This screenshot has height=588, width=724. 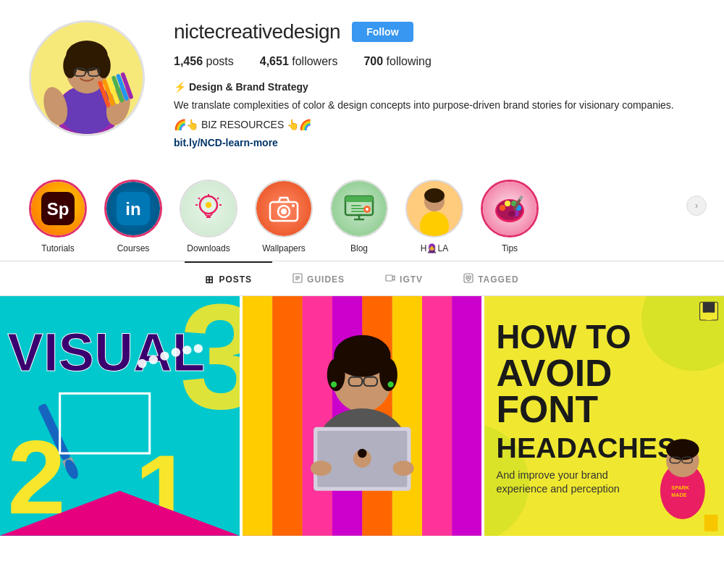 I want to click on following-count: 700, so click(x=374, y=61).